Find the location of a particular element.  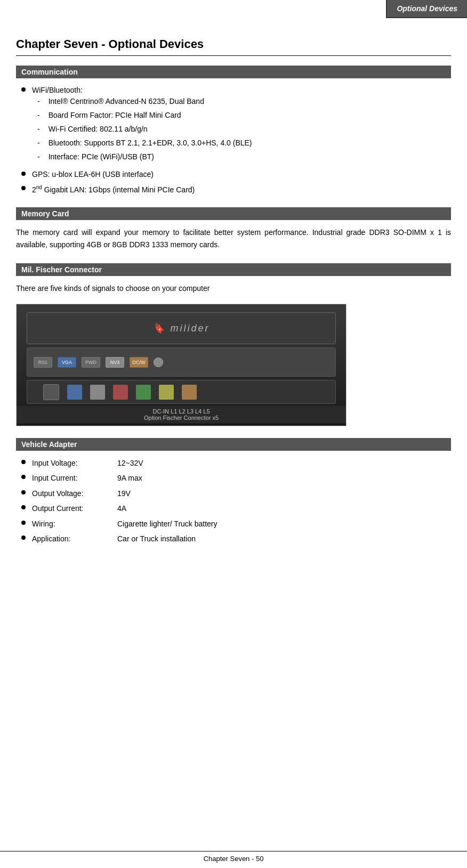

device-image: 🔖 milider RS1 VGA PWD NV3 DC/W is located at coordinates (181, 365).